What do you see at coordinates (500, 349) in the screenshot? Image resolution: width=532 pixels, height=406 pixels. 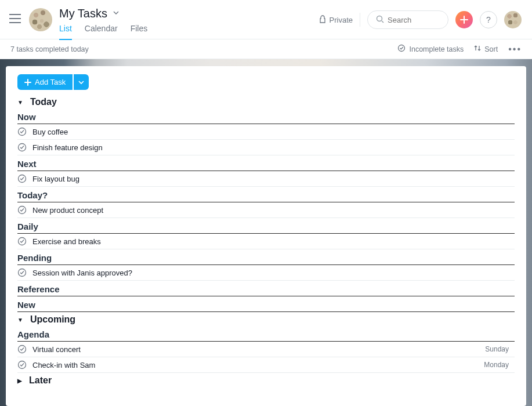 I see `task-due: Sunday` at bounding box center [500, 349].